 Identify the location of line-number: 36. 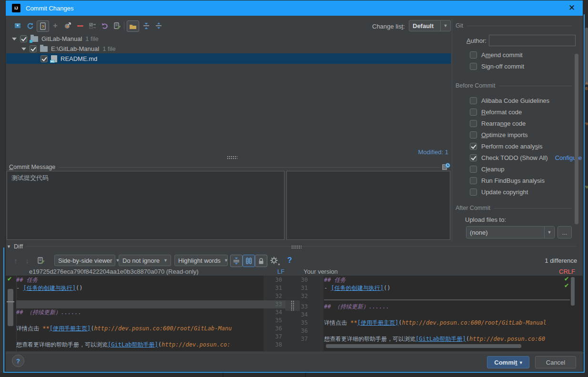
(298, 331).